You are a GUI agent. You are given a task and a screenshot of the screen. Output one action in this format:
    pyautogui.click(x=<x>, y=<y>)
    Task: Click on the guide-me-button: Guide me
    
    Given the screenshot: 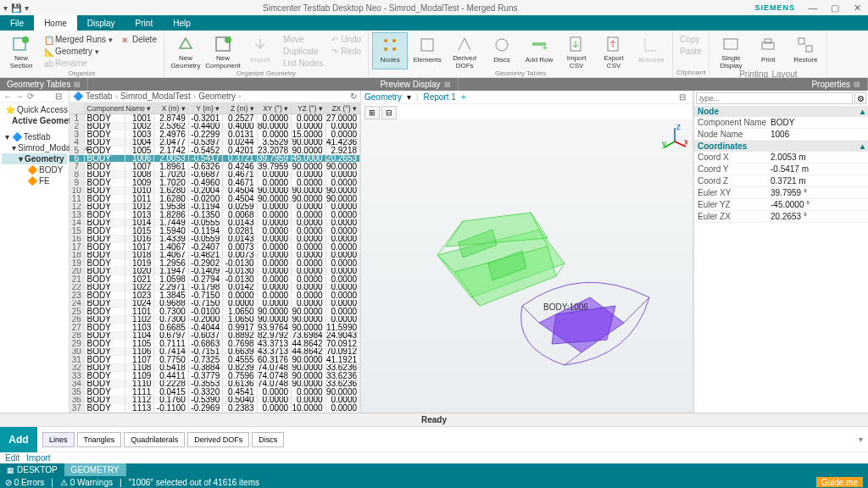 What is the action you would take?
    pyautogui.click(x=839, y=482)
    